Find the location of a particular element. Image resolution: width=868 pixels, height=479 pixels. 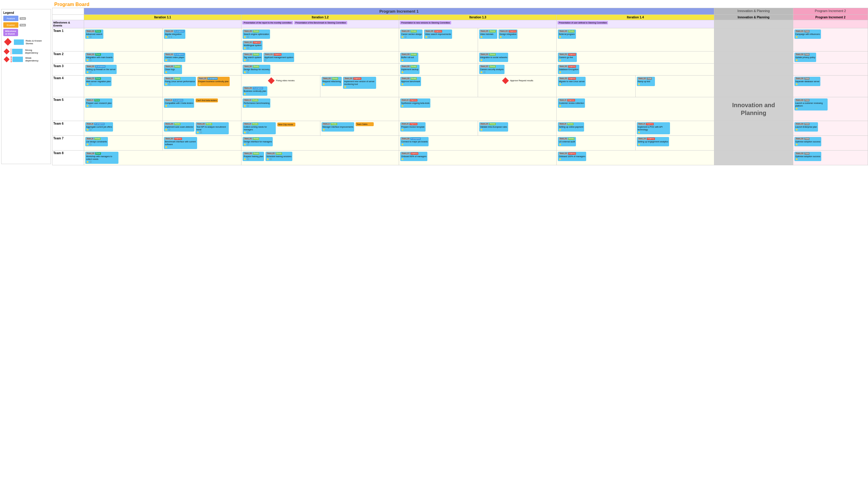

card-migrate-linux: Team_25Urgency Migrate to new Linux serv… is located at coordinates (572, 81).